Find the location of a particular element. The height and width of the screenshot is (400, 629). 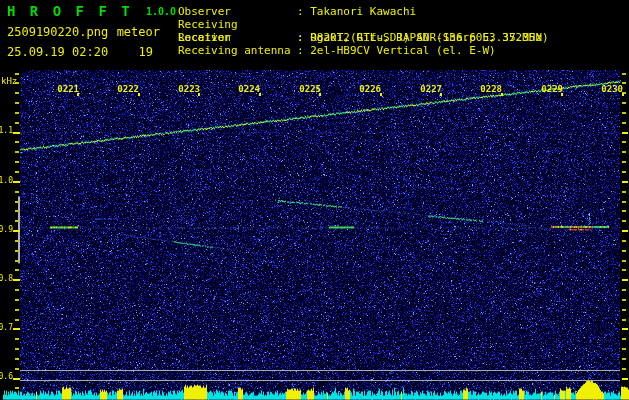

time-tick-label: 0224 is located at coordinates (246, 89).